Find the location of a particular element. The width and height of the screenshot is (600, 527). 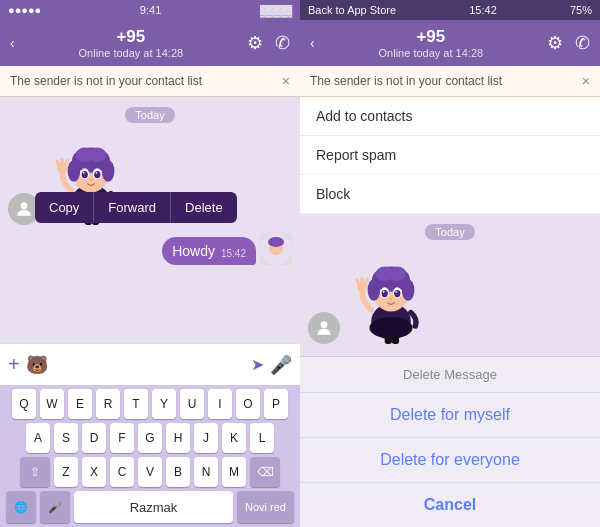

right-sticker-message is located at coordinates (450, 299).